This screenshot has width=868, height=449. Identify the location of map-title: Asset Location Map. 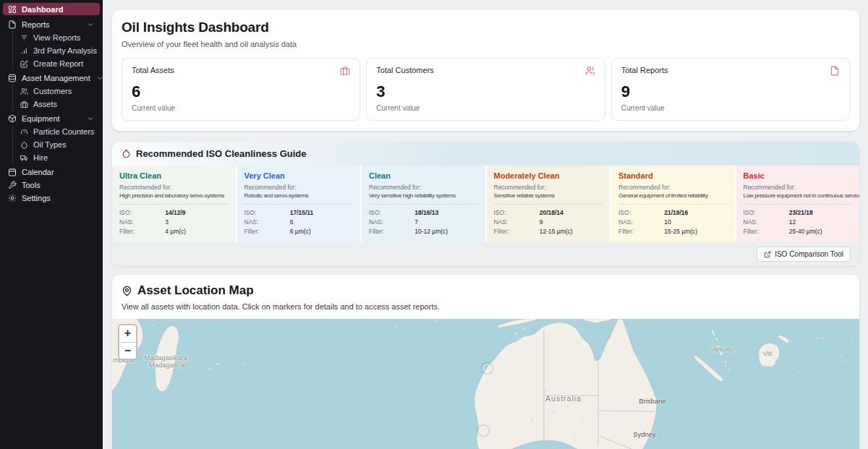
(195, 291).